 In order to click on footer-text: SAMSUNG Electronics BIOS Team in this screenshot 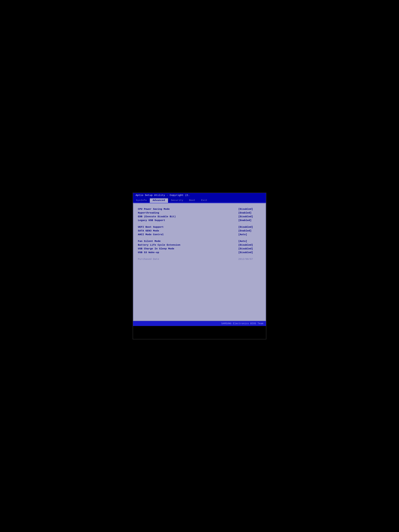, I will do `click(242, 324)`.